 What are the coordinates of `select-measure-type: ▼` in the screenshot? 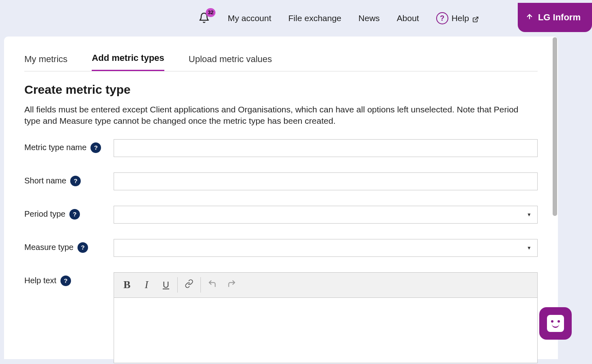 It's located at (325, 248).